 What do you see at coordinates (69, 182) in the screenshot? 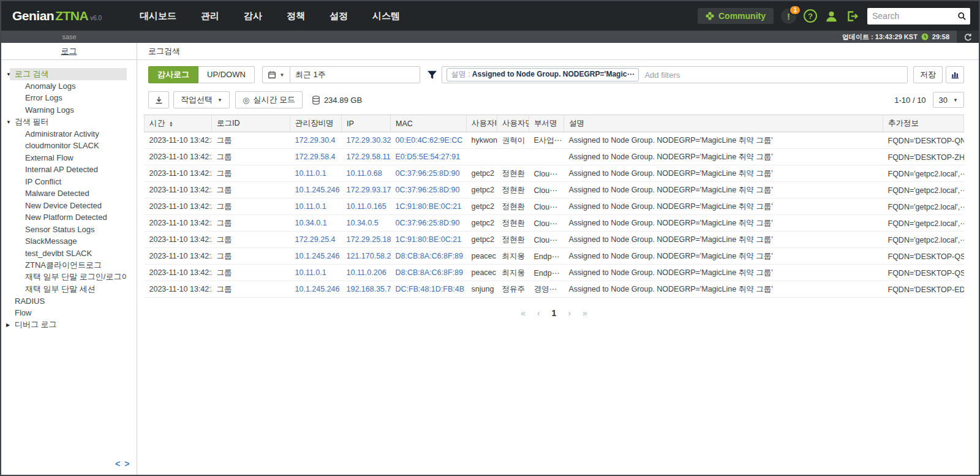
I see `sidebar-item: IP Conflict` at bounding box center [69, 182].